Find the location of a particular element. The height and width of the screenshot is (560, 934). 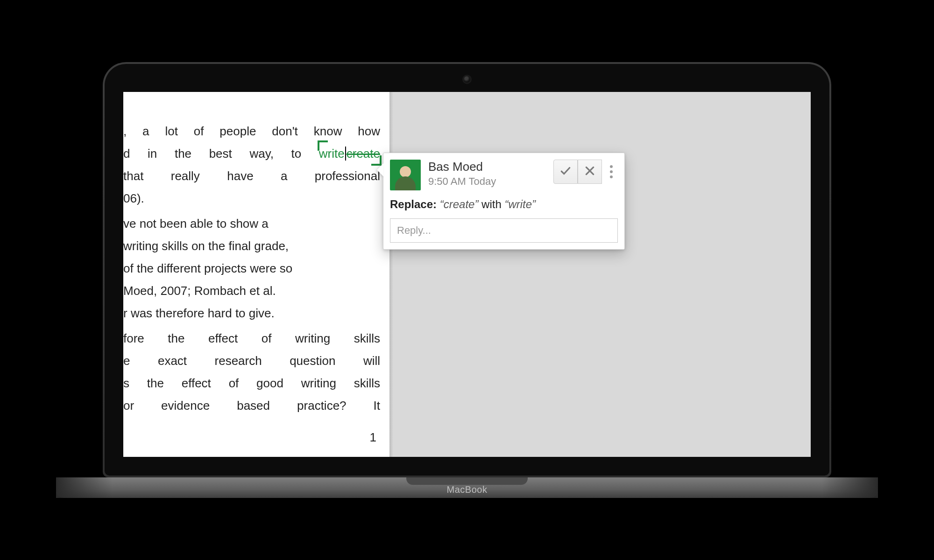

avatar is located at coordinates (405, 175).